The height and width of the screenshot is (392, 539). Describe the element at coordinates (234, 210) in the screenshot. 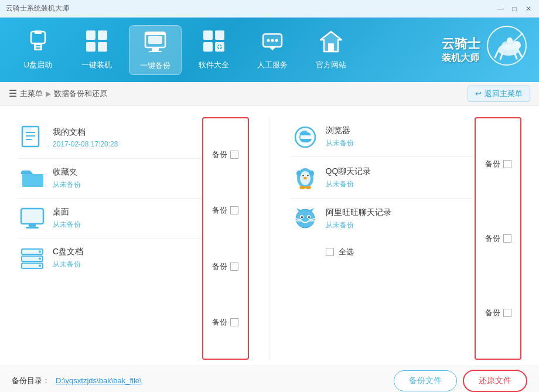

I see `backup-checkbox-favorites` at that location.